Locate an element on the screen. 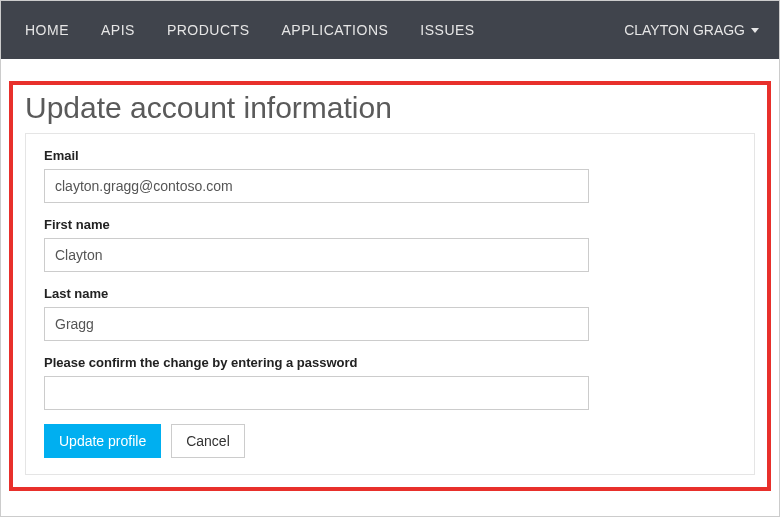 This screenshot has width=780, height=517. button-row: Update profile Cancel is located at coordinates (390, 441).